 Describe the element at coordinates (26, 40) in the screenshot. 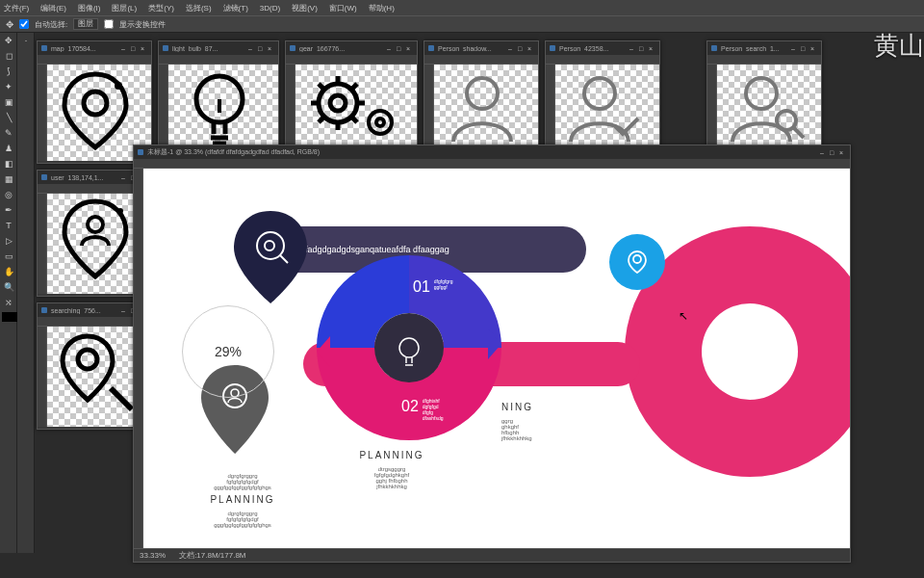

I see `tool-icon: ·` at that location.